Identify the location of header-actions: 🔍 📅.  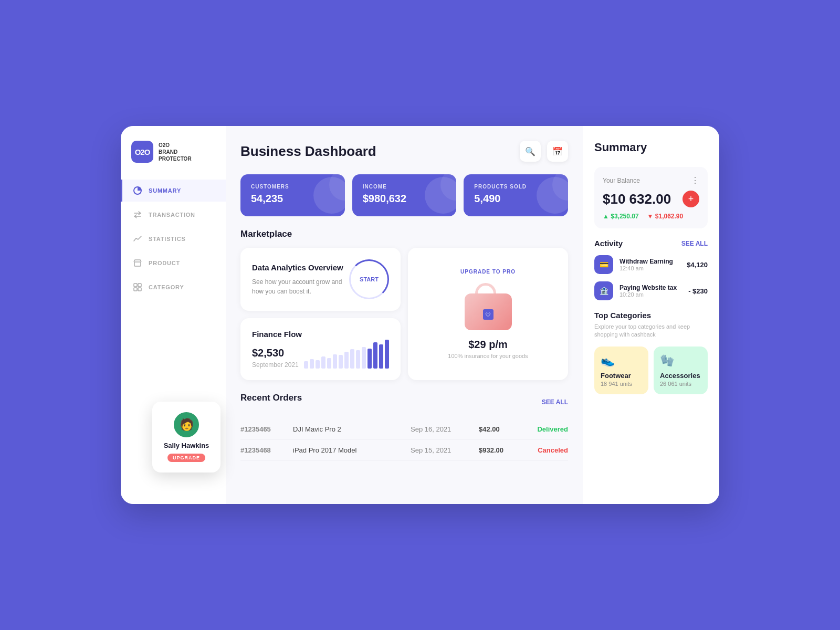
(544, 151).